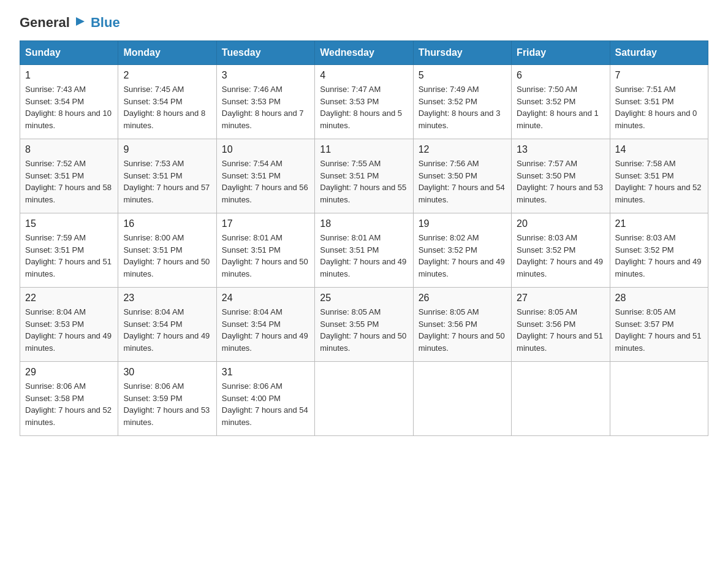 Image resolution: width=728 pixels, height=563 pixels. What do you see at coordinates (167, 53) in the screenshot?
I see `header-monday: Monday` at bounding box center [167, 53].